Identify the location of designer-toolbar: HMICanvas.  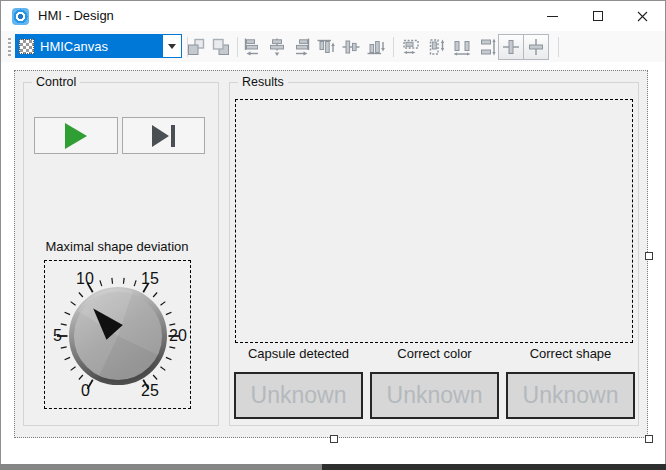
(333, 46).